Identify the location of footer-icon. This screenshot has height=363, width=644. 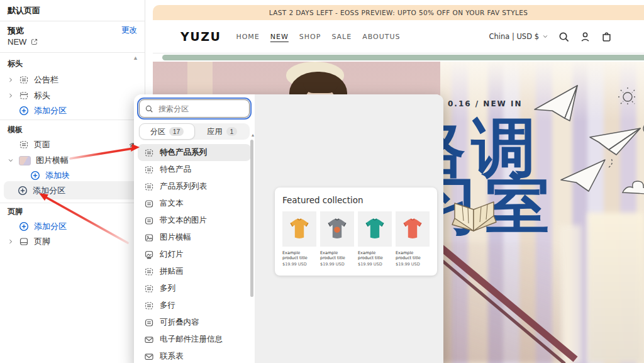
(24, 242).